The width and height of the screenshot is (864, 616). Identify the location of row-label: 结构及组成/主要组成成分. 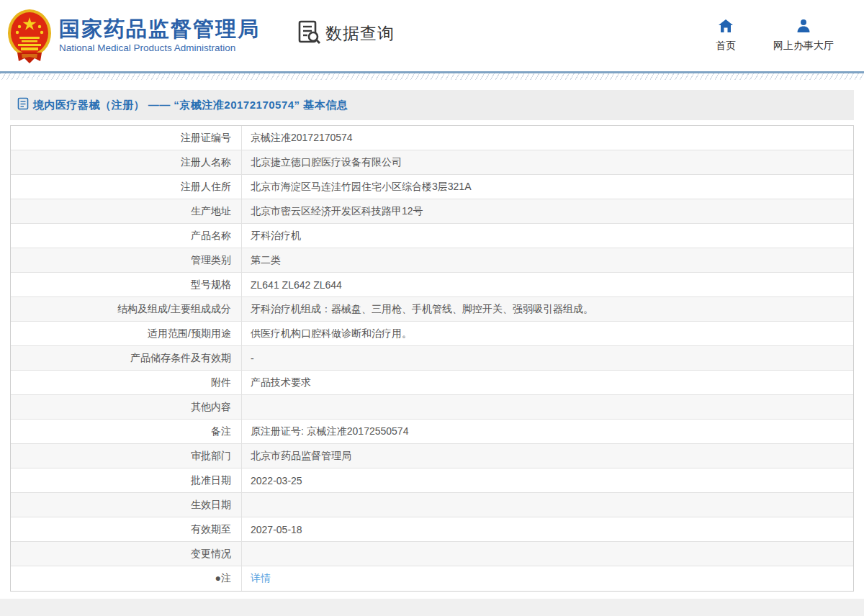
(127, 309).